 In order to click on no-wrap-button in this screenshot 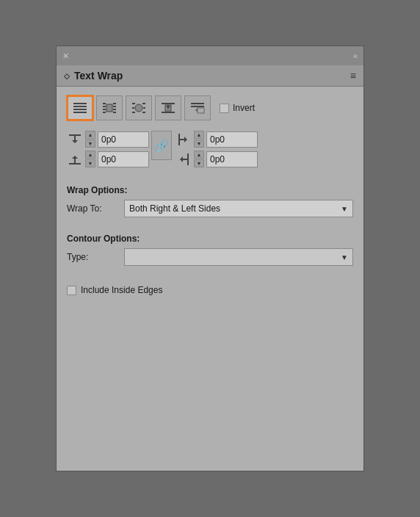, I will do `click(80, 108)`.